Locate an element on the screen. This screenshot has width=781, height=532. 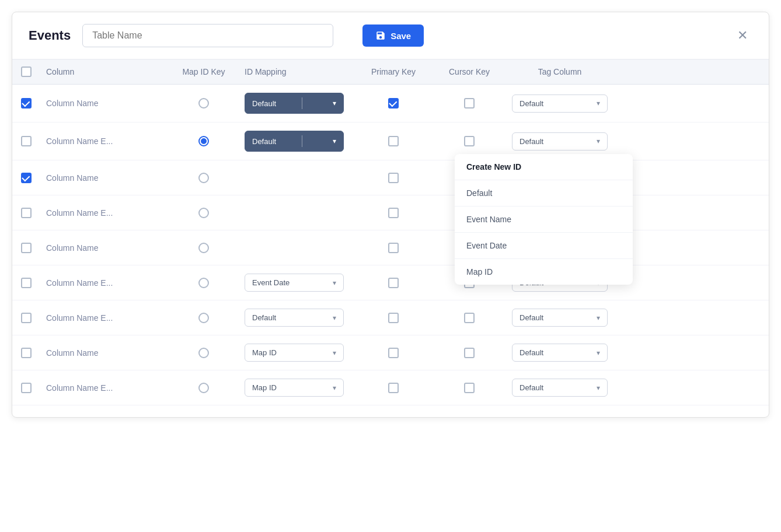
header-checkbox is located at coordinates (26, 72).